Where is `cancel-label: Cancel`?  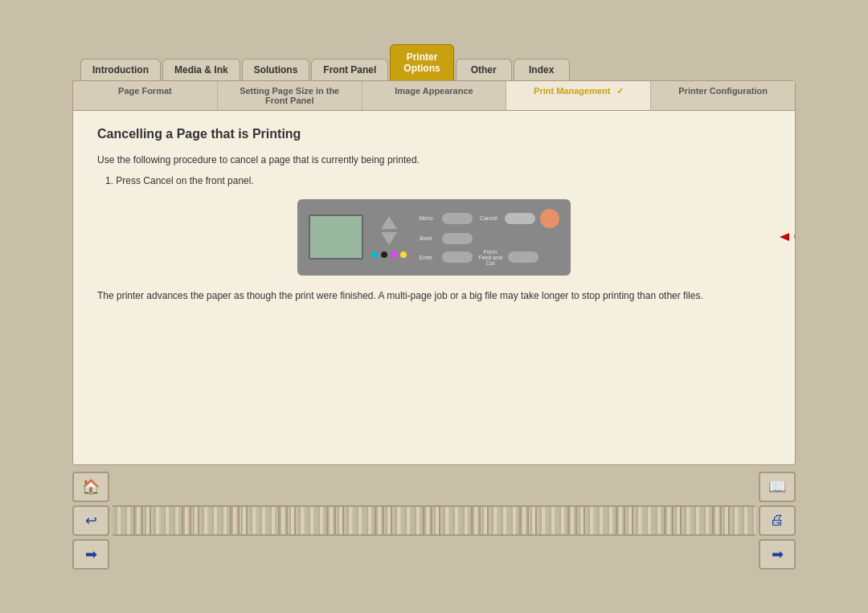
cancel-label: Cancel is located at coordinates (489, 219).